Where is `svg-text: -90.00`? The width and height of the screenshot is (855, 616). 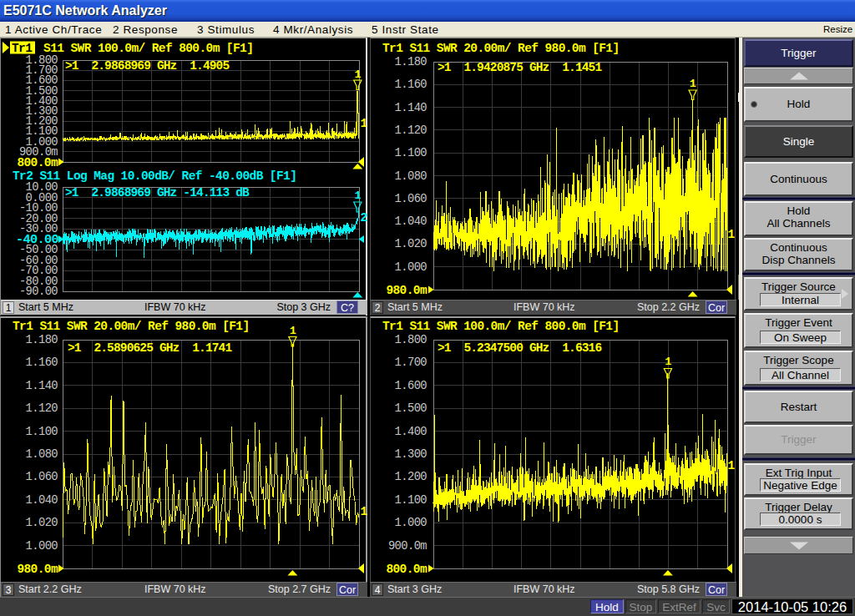 svg-text: -90.00 is located at coordinates (38, 292).